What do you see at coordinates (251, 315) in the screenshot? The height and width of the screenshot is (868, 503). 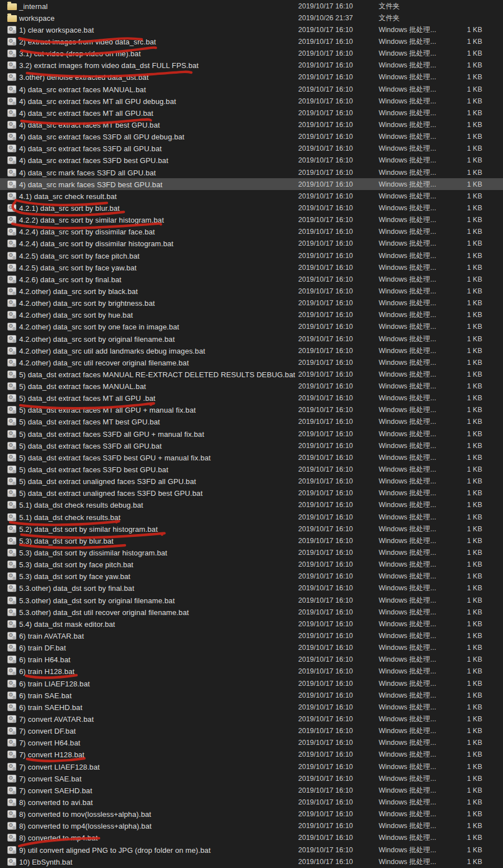 I see `file-row: ⚙⚙ 4.2.other) data_src sort by hue.bat 2…` at bounding box center [251, 315].